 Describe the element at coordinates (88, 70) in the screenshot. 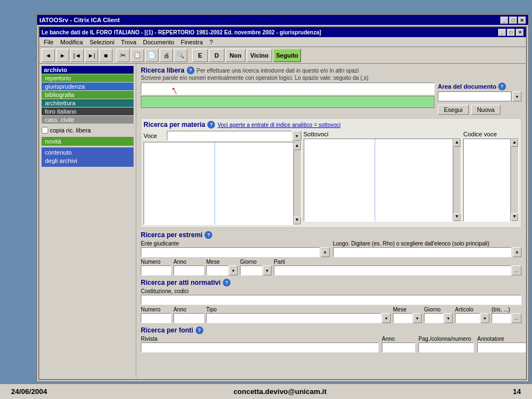

I see `archivio-title: archivio` at that location.